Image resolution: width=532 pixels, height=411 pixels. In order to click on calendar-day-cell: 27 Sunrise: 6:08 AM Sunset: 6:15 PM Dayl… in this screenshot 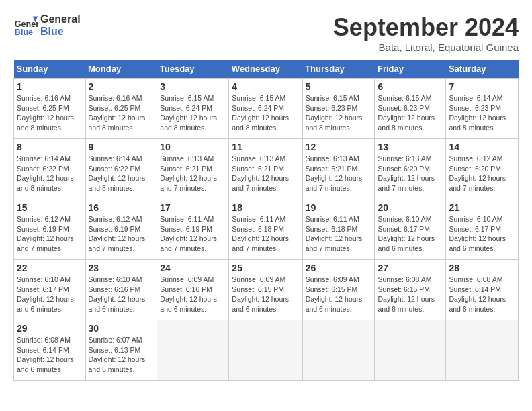, I will do `click(410, 290)`.